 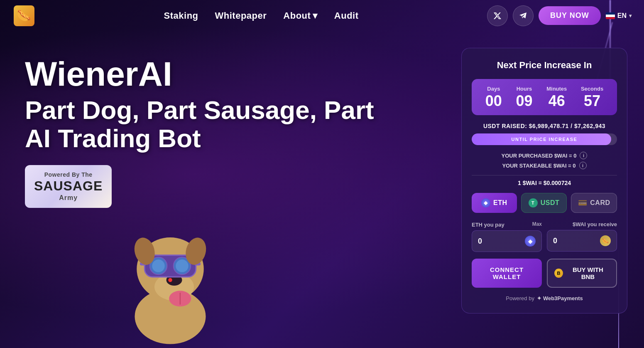 I want to click on usdt-raised-label: USDT RAISED:, so click(x=505, y=126).